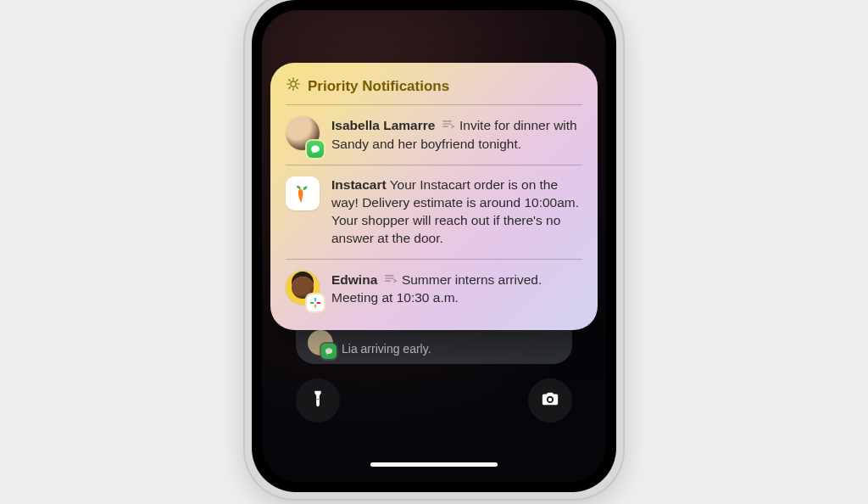  Describe the element at coordinates (434, 212) in the screenshot. I see `notification-item: Instacart Your Instacart order is on the…` at that location.